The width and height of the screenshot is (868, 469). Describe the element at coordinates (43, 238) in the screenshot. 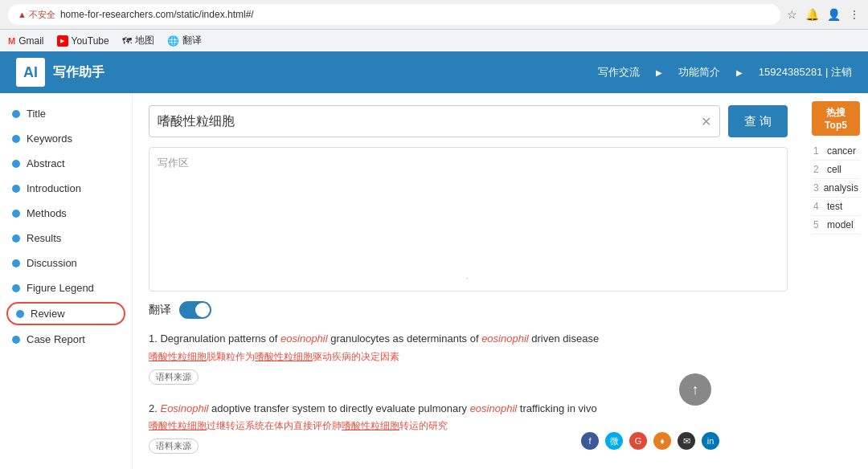

I see `sidebar-label: Results` at that location.